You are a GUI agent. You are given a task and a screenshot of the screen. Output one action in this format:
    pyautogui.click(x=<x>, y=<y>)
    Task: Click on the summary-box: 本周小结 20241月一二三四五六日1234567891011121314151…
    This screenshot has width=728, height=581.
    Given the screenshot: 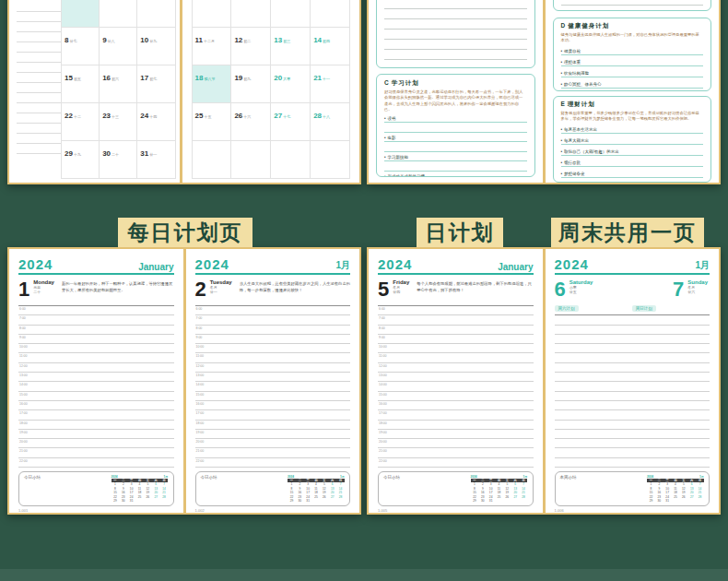 What is the action you would take?
    pyautogui.click(x=632, y=489)
    